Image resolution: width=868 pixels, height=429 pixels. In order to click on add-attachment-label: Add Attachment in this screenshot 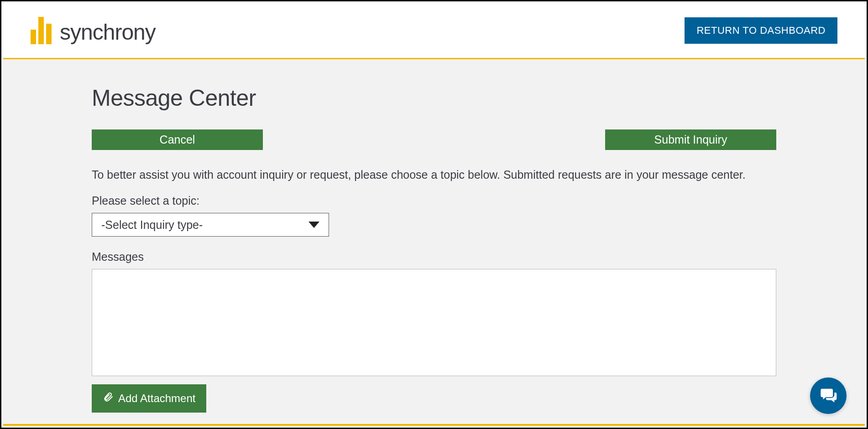, I will do `click(157, 398)`.